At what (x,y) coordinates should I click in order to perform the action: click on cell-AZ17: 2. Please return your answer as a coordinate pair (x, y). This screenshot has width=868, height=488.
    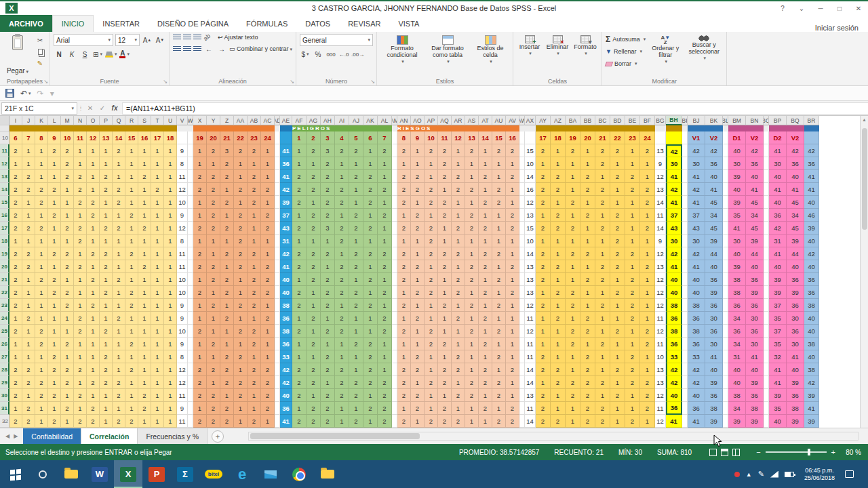
    Looking at the image, I should click on (558, 228).